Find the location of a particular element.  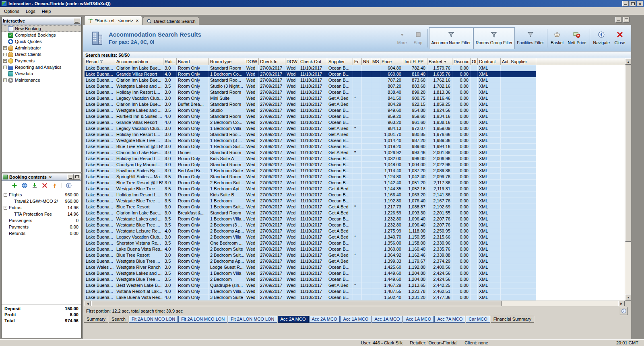

nett-price-button: Nett Price is located at coordinates (577, 38).